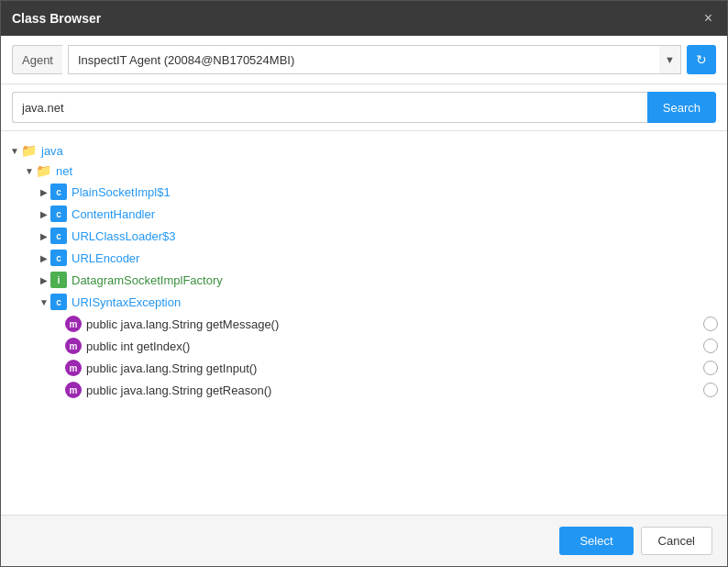 The width and height of the screenshot is (728, 567). I want to click on class-icon-contenthandler: c, so click(59, 214).